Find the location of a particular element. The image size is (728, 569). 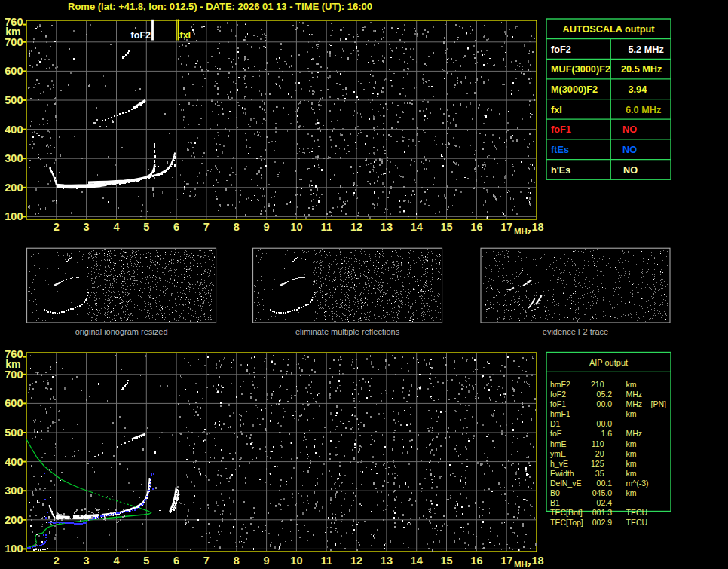

svg-text: 20.5 MHz is located at coordinates (641, 69).